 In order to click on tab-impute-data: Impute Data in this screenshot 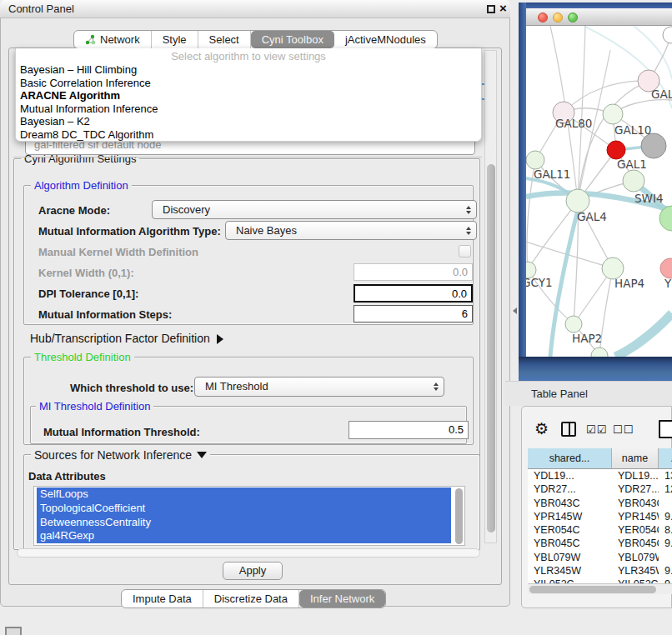, I will do `click(163, 598)`.